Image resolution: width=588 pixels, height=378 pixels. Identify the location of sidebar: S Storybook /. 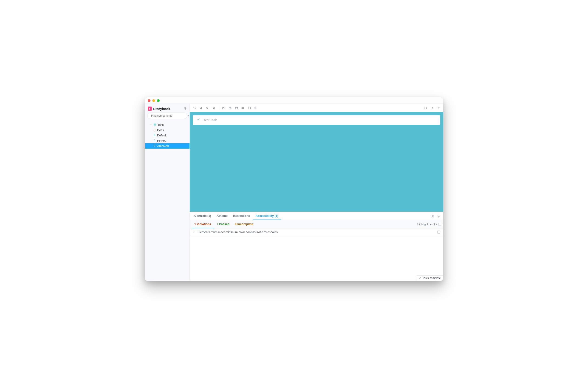
(167, 192).